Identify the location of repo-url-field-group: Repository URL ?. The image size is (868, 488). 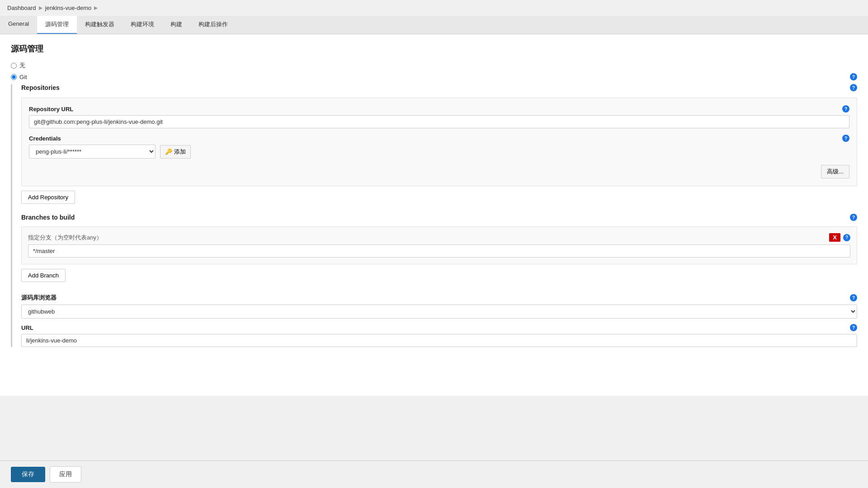
(439, 117).